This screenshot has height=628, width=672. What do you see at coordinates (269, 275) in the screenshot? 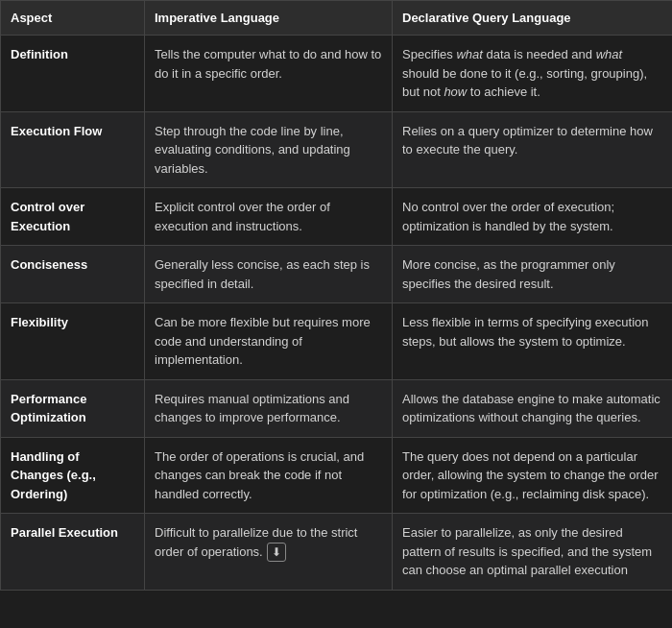
I see `cell-imperative: Generally less concise, as each step is …` at bounding box center [269, 275].